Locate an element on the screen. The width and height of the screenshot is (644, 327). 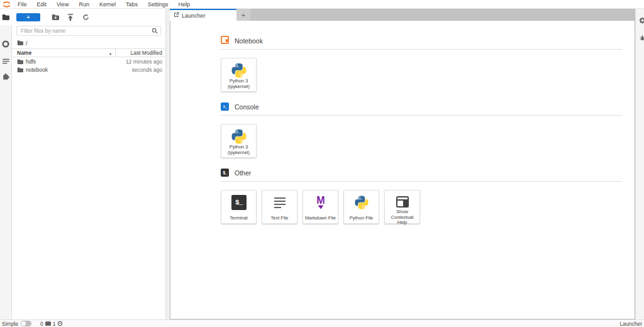
debugger-bug-icon is located at coordinates (641, 38).